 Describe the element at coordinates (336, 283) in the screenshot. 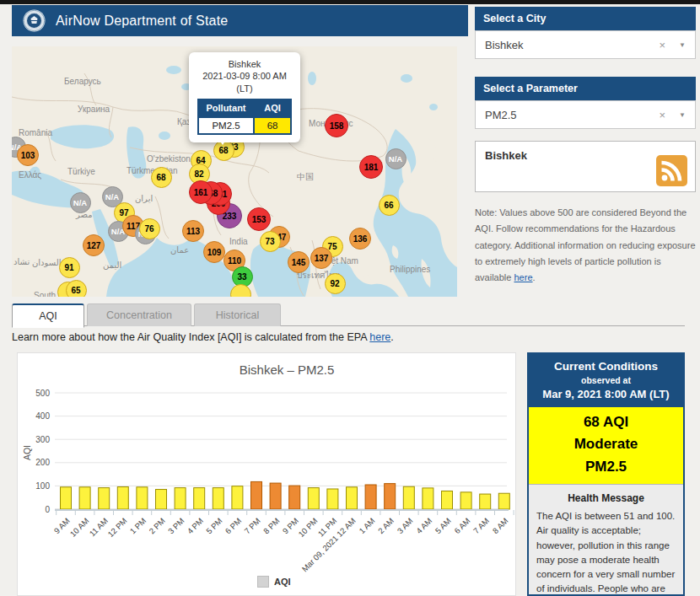

I see `map-aqi-marker: 92` at that location.